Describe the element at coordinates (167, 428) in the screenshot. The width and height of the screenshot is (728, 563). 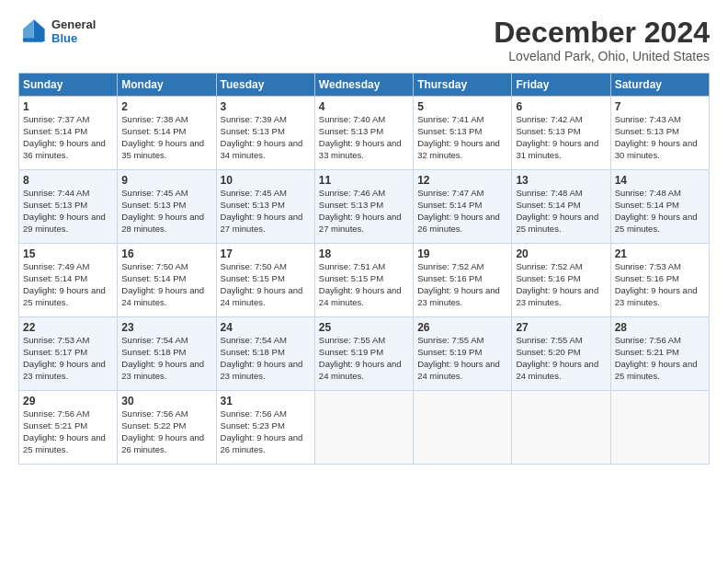
I see `calendar-cell: 30Sunrise: 7:56 AMSunset: 5:22 PMDayligh…` at that location.